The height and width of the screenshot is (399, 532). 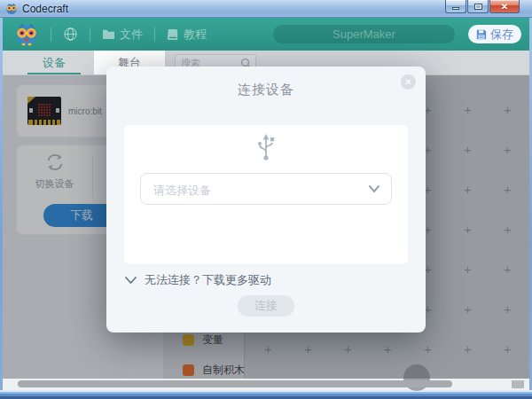 I want to click on dialog-close-button: ✕, so click(x=408, y=82).